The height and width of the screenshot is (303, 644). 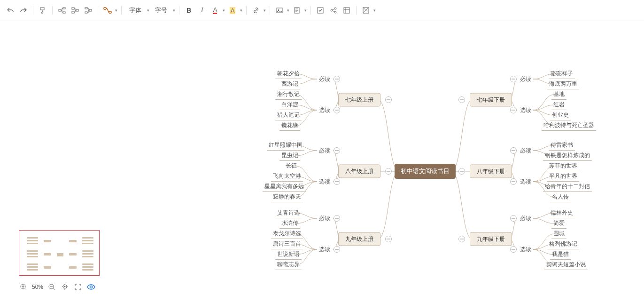 What do you see at coordinates (10, 10) in the screenshot?
I see `undo-button` at bounding box center [10, 10].